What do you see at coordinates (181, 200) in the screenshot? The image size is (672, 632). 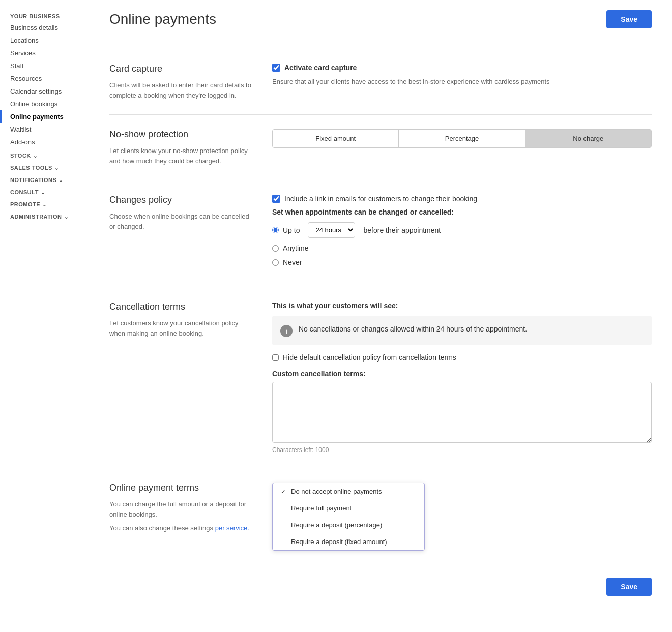 I see `changes-policy-title: Changes policy` at bounding box center [181, 200].